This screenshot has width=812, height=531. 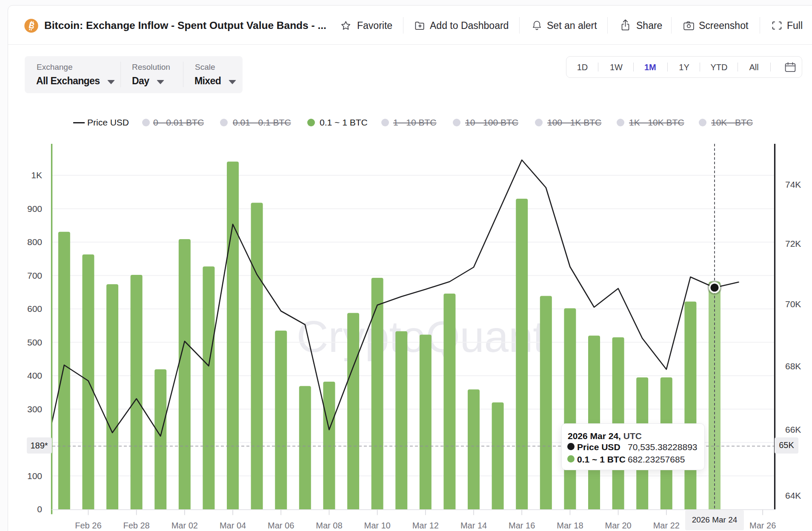 What do you see at coordinates (793, 430) in the screenshot?
I see `svg-text: 66K` at bounding box center [793, 430].